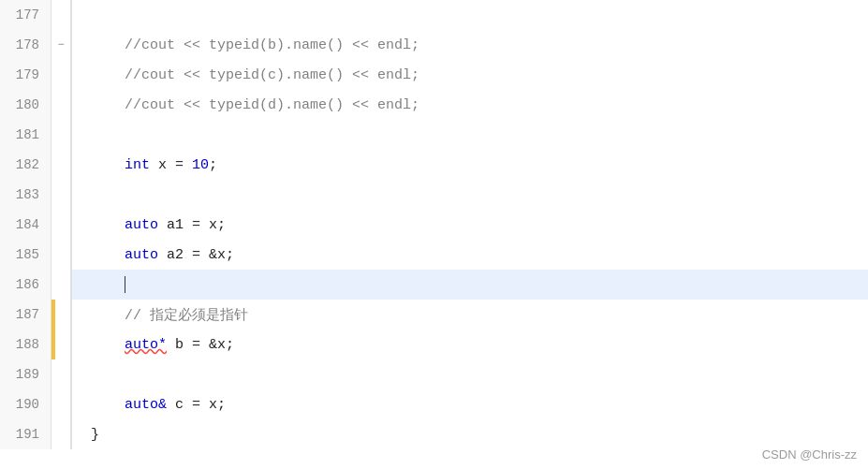  Describe the element at coordinates (26, 105) in the screenshot. I see `line-number: 180` at that location.